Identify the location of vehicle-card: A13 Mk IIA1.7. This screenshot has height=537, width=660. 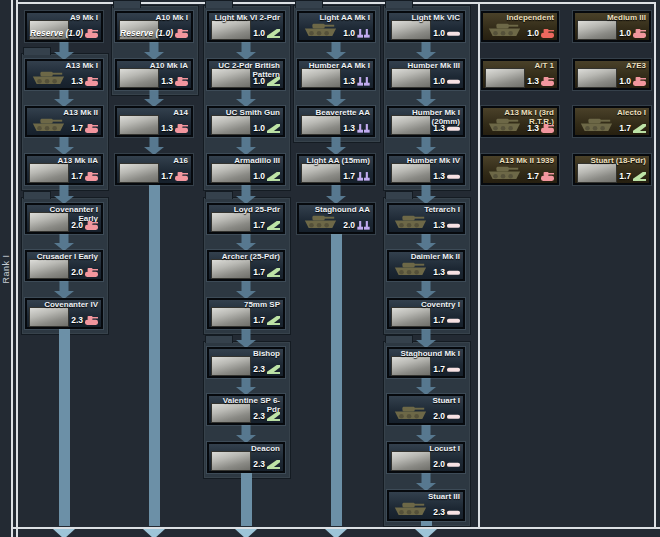
(64, 170).